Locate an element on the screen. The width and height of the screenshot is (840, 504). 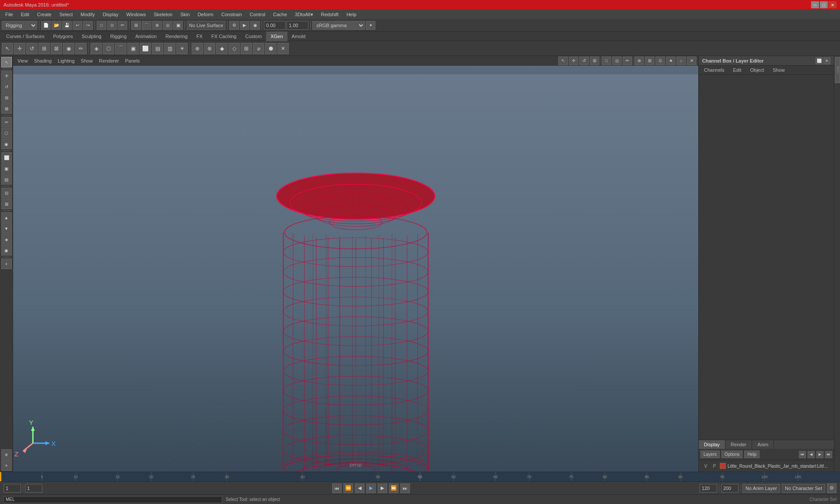
layer-p-toggle: P is located at coordinates (714, 466).